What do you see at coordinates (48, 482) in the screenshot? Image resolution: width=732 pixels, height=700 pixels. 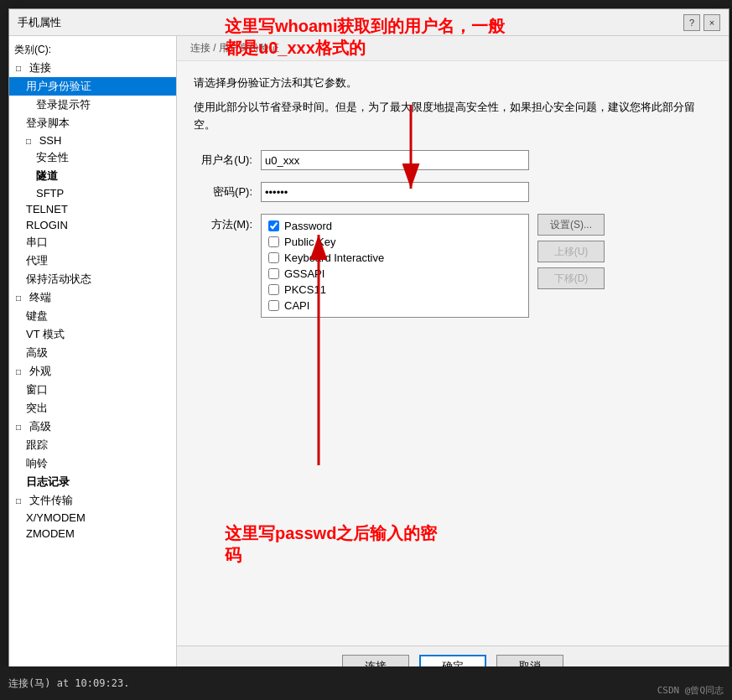 I see `sidebar-item-label: 日志记录` at bounding box center [48, 482].